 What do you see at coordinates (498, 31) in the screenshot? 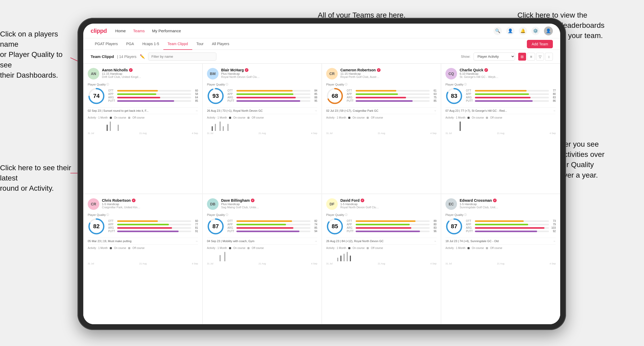
I see `search-icon: 🔍` at bounding box center [498, 31].